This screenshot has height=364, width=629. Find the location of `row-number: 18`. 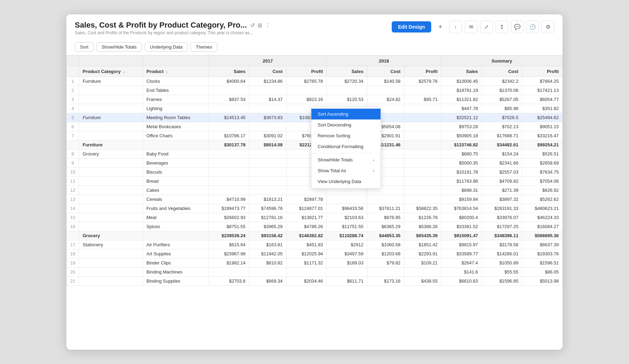

row-number: 18 is located at coordinates (73, 254).